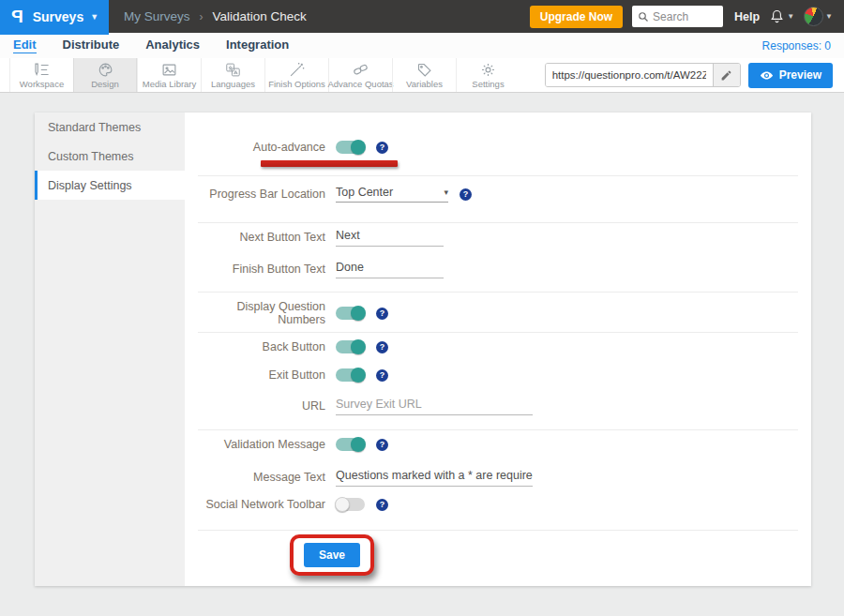  Describe the element at coordinates (262, 194) in the screenshot. I see `progress-bar-location-label: Progress Bar Location` at that location.